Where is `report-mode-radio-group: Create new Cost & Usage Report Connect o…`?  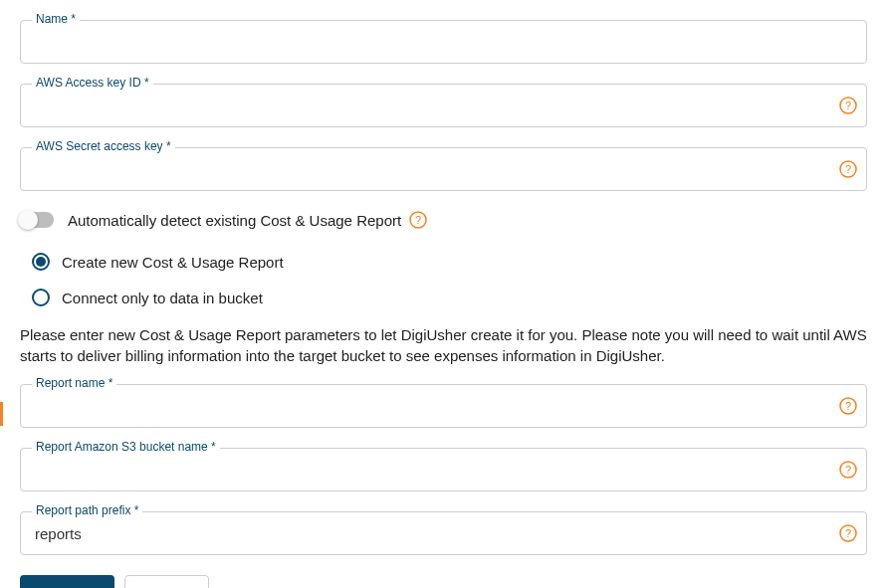 report-mode-radio-group: Create new Cost & Usage Report Connect o… is located at coordinates (450, 280).